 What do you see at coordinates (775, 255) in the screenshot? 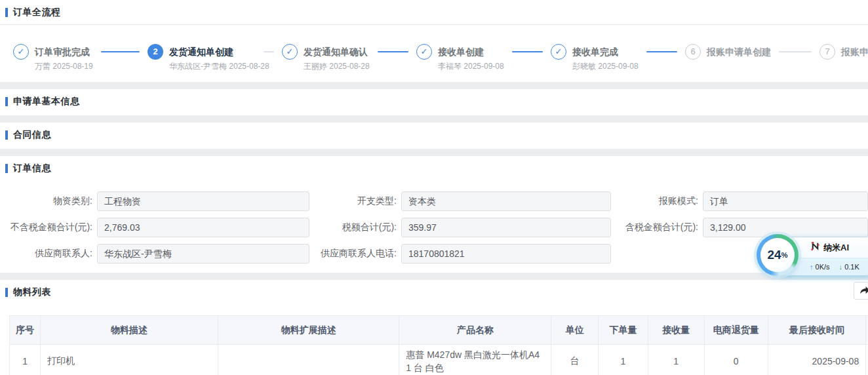
I see `progress-percent: 24` at bounding box center [775, 255].